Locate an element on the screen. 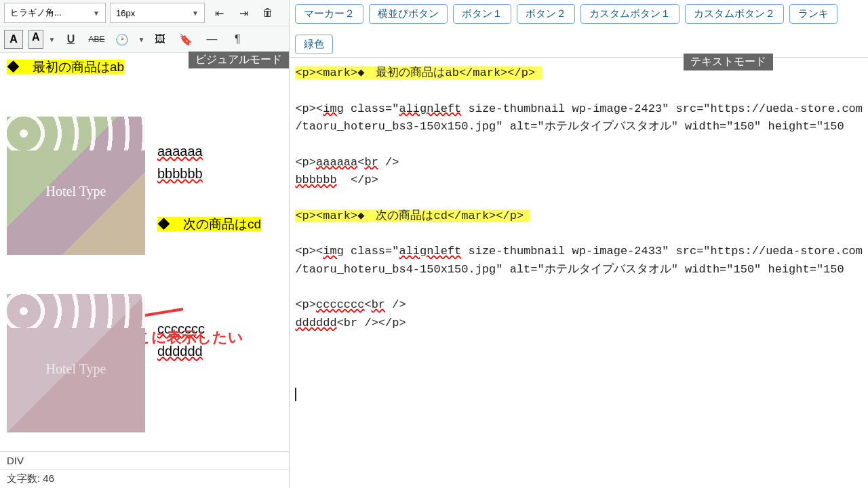 The height and width of the screenshot is (488, 868). horizontal-buttons-button: 横並びボタン is located at coordinates (408, 14).